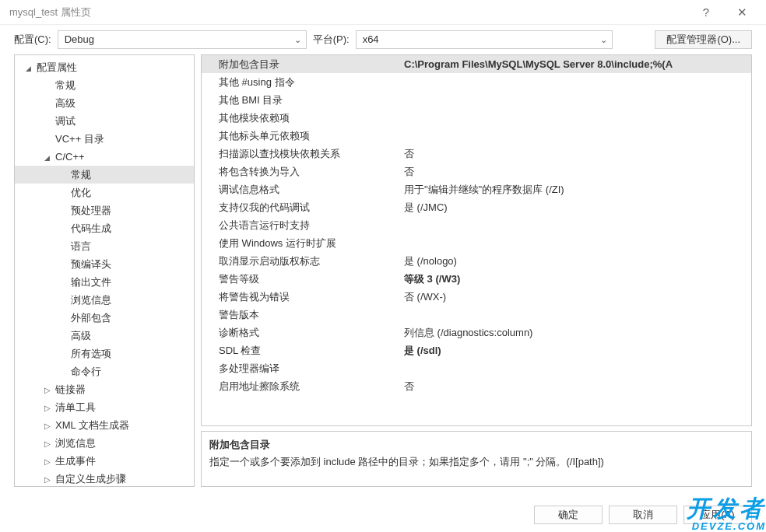 The image size is (766, 532). What do you see at coordinates (604, 40) in the screenshot?
I see `chevron-down-icon: ⌄` at bounding box center [604, 40].